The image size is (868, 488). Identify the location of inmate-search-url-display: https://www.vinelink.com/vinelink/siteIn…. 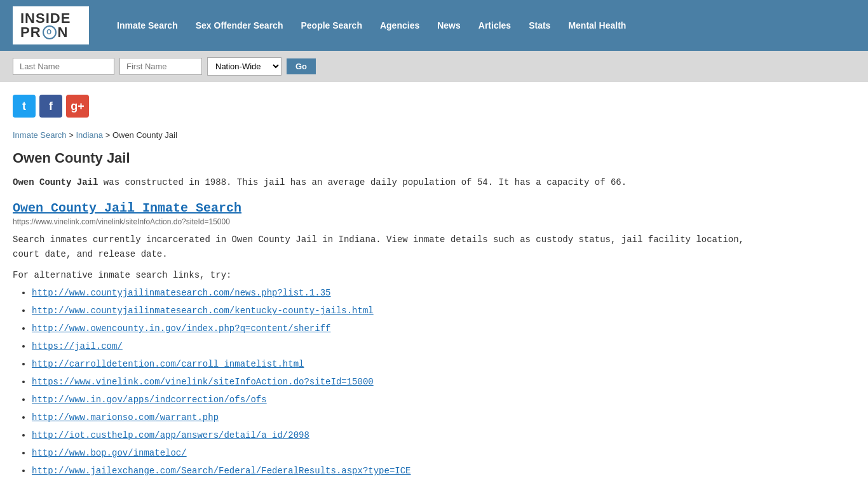
(381, 222).